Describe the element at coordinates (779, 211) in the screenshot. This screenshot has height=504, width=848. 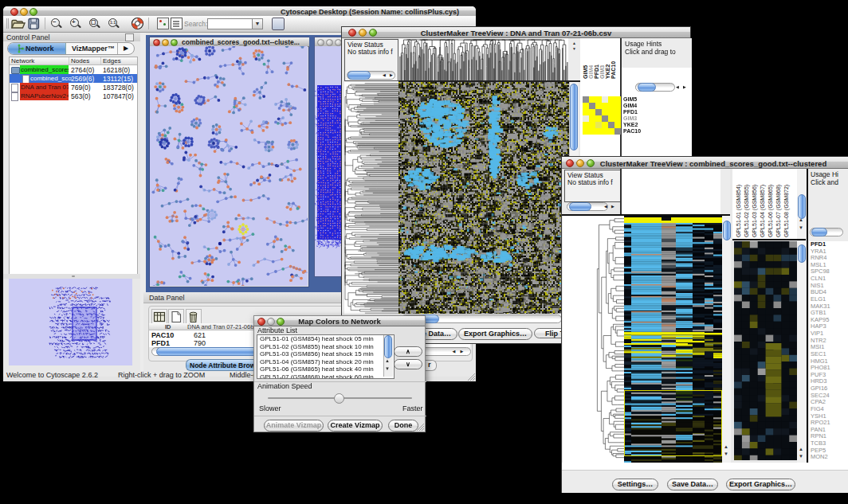
I see `svg-text: GPL51-07 (GSM868)` at that location.